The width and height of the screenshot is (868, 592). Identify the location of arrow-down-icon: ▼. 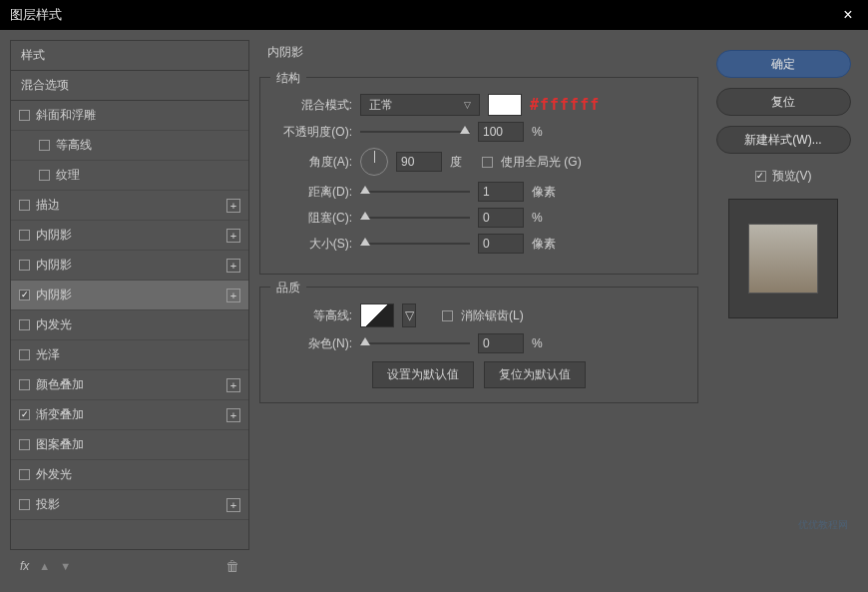
(66, 566).